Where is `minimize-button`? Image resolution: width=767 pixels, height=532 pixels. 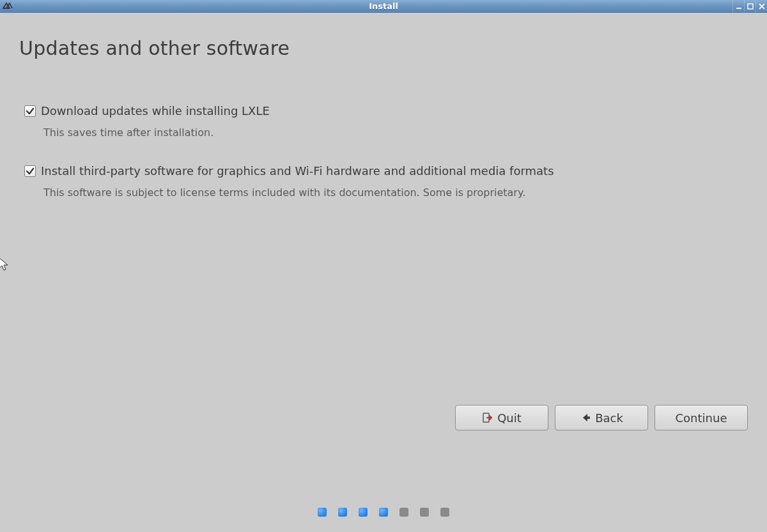
minimize-button is located at coordinates (738, 6).